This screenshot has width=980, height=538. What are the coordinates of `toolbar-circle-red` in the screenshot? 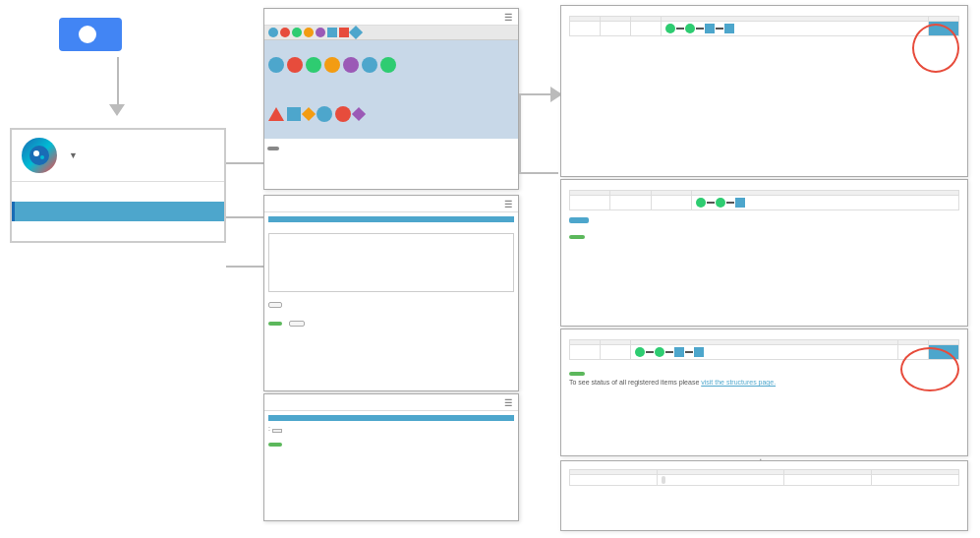 It's located at (285, 32).